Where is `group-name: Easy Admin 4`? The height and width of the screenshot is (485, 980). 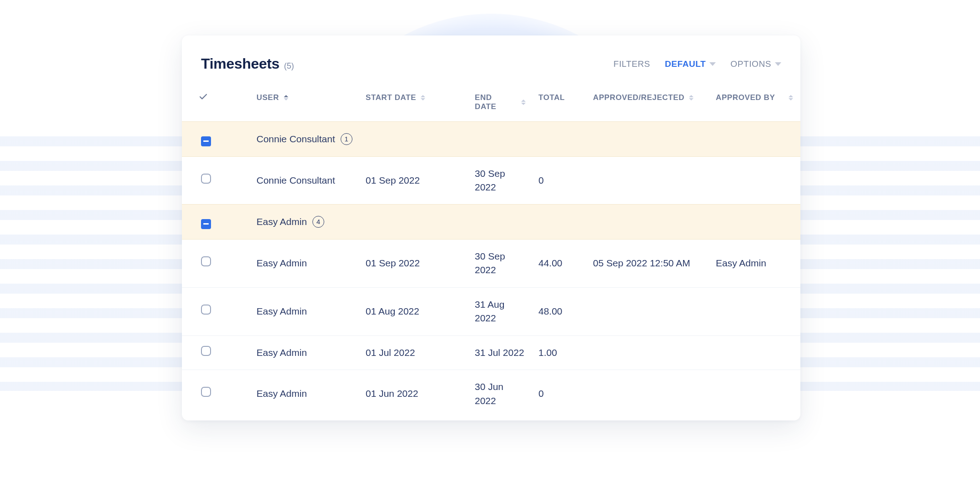
group-name: Easy Admin 4 is located at coordinates (290, 222).